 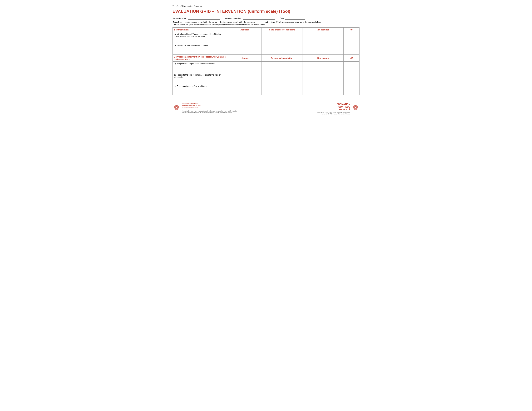 What do you see at coordinates (282, 58) in the screenshot?
I see `col-en-cours-header: En cours d'acquisition` at bounding box center [282, 58].